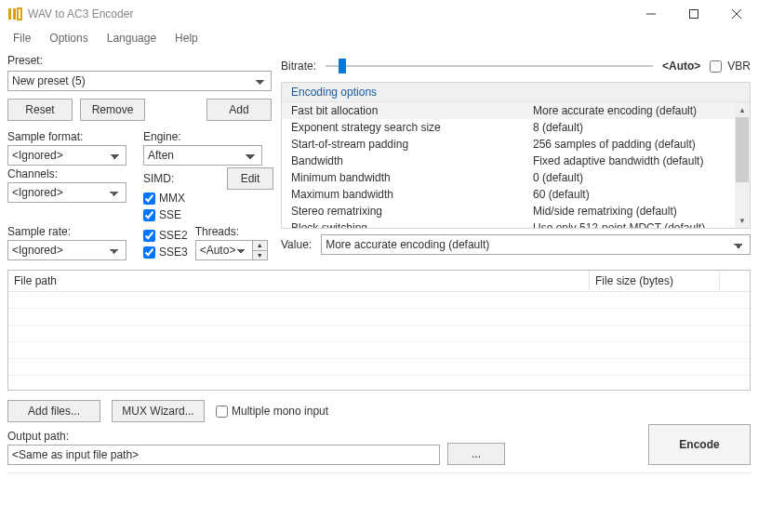 The height and width of the screenshot is (532, 758). What do you see at coordinates (69, 38) in the screenshot?
I see `menu-options: Options` at bounding box center [69, 38].